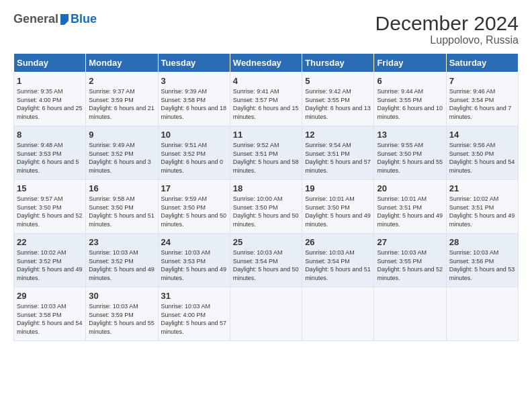 This screenshot has height=411, width=532. What do you see at coordinates (447, 23) in the screenshot?
I see `page-title: December 2024` at bounding box center [447, 23].